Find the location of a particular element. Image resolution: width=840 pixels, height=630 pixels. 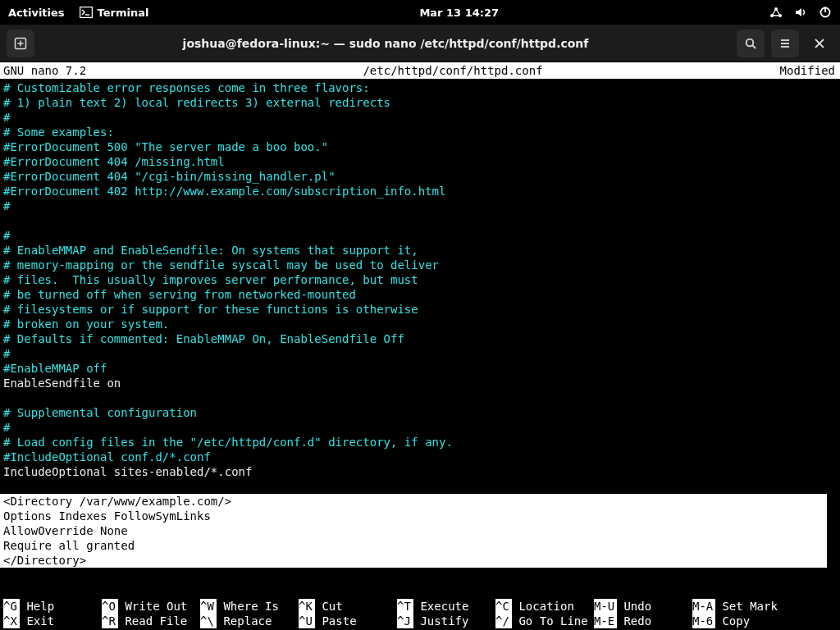

editor-line: # Supplemental configuration is located at coordinates (420, 413).